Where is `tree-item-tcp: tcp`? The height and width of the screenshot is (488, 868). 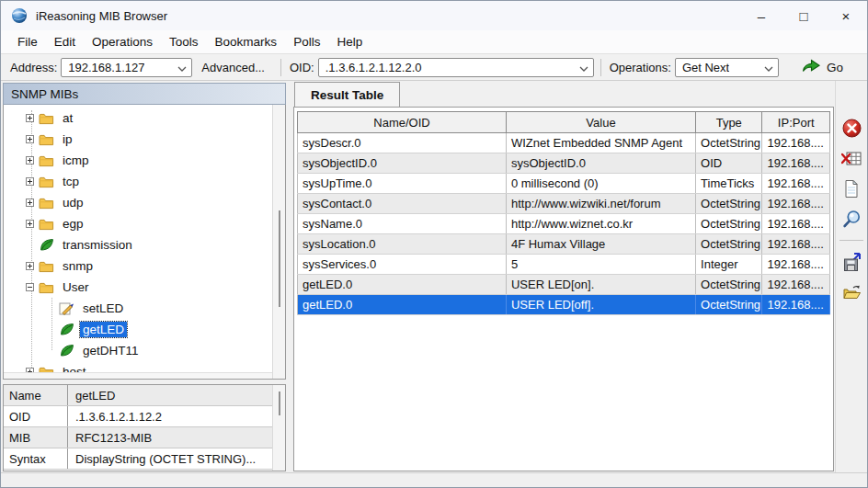 tree-item-tcp: tcp is located at coordinates (138, 182).